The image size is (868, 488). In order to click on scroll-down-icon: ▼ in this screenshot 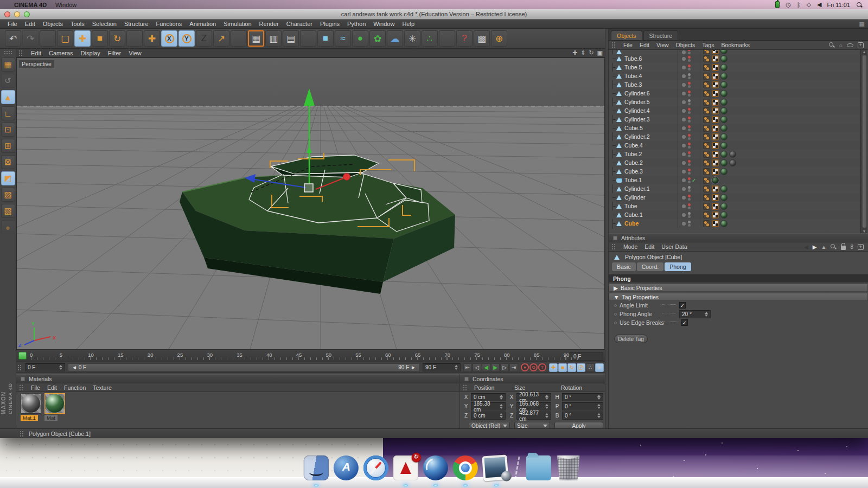, I will do `click(865, 231)`.